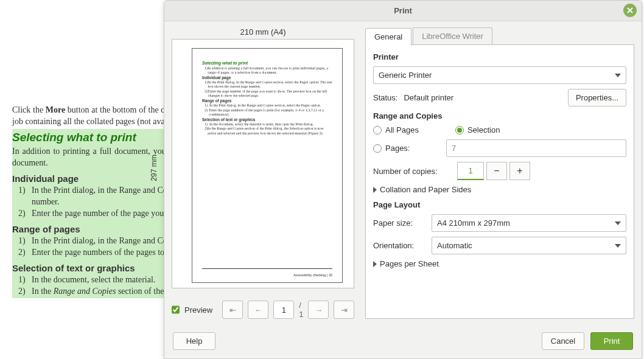 Image resolution: width=644 pixels, height=359 pixels. Describe the element at coordinates (500, 37) in the screenshot. I see `tabs: General LibreOffice Writer` at that location.